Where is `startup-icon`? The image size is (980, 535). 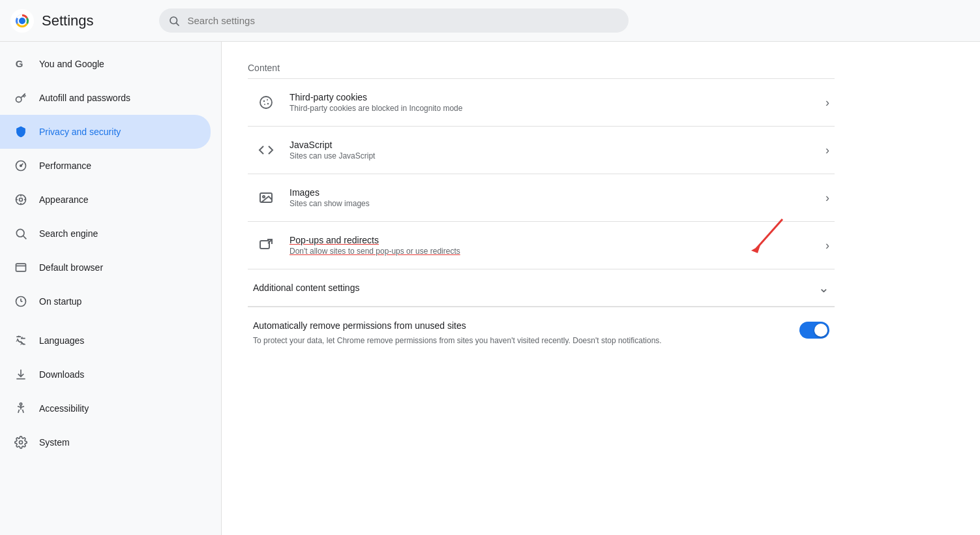 startup-icon is located at coordinates (21, 301).